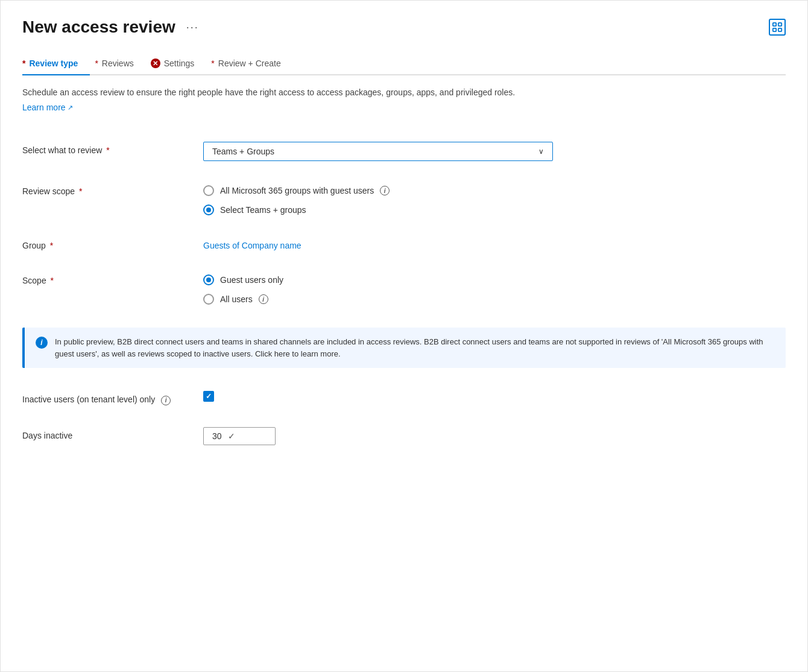 This screenshot has width=808, height=672. What do you see at coordinates (120, 64) in the screenshot?
I see `tab-reviews: * Reviews` at bounding box center [120, 64].